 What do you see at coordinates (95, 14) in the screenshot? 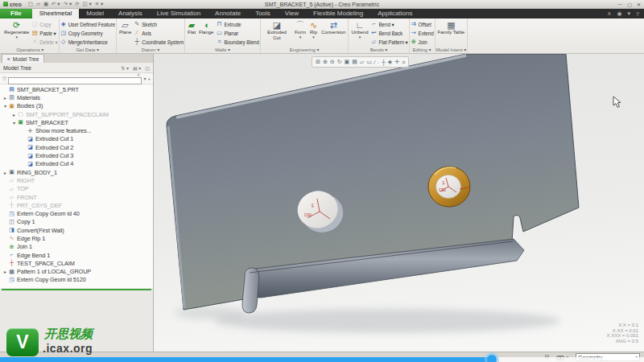
I see `ribbon-tab: Model` at bounding box center [95, 14].